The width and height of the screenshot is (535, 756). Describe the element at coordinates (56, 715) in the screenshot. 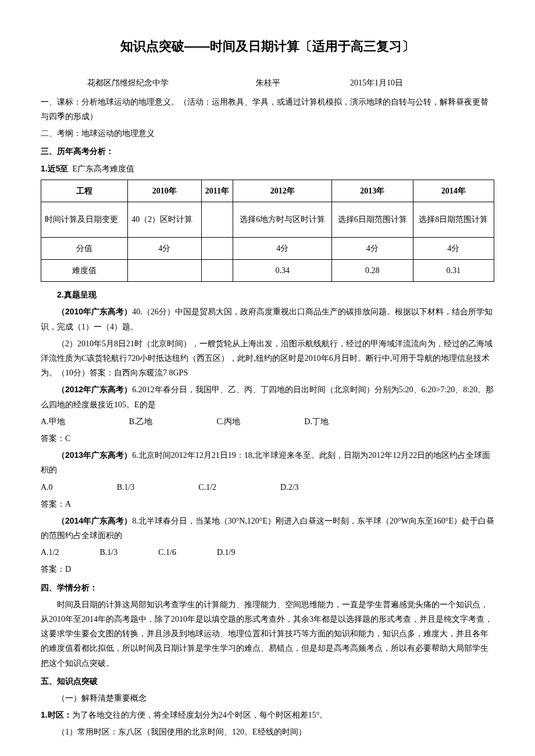

I see `p1-label: 1.时区：` at that location.